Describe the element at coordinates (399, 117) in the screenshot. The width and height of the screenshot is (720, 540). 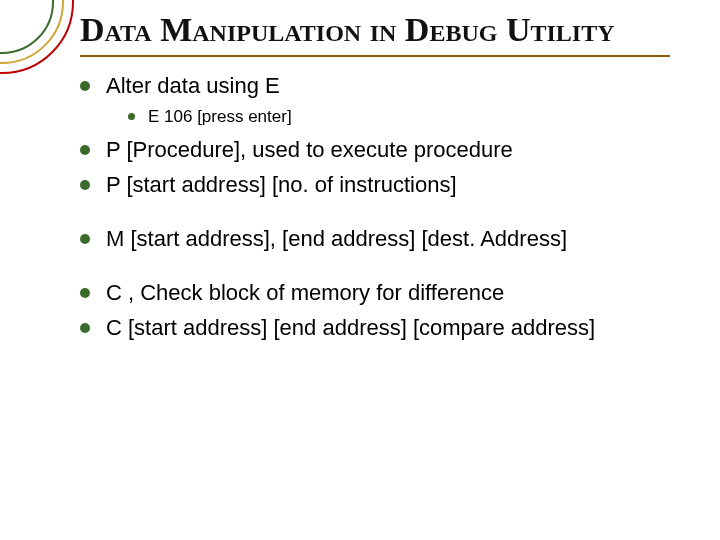
I see `sub-list: E 106 [press enter]` at that location.